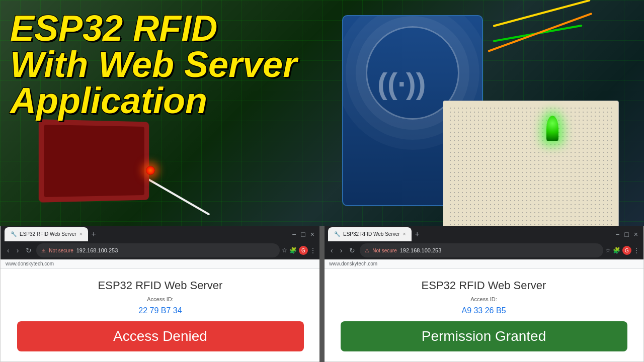  Describe the element at coordinates (484, 250) in the screenshot. I see `browser-toolbar-right: ‹ › ↻ ⚠ Not secure 192.168.100.253 ☆ 🧩 G…` at that location.